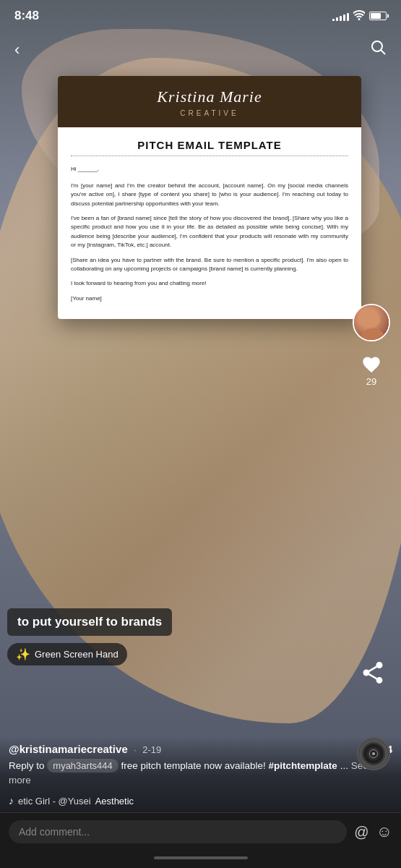 This screenshot has width=401, height=868. Describe the element at coordinates (210, 265) in the screenshot. I see `doc-paragraph3: [Share an idea you have to partner with …` at that location.